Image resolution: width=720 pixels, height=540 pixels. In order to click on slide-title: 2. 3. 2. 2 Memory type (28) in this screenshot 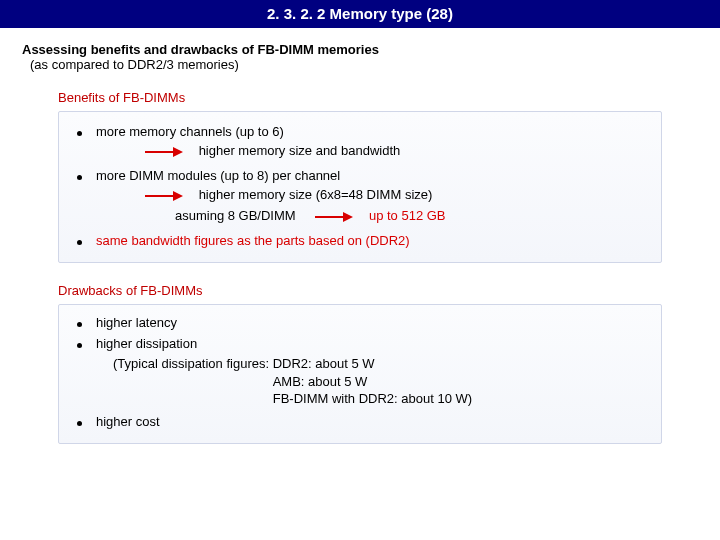, I will do `click(360, 14)`.